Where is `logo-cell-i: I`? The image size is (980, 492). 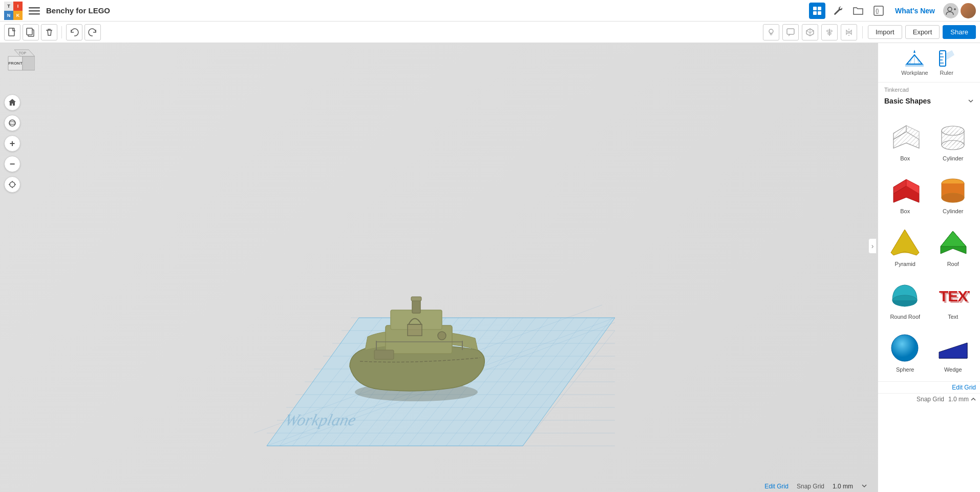
logo-cell-i: I is located at coordinates (18, 6).